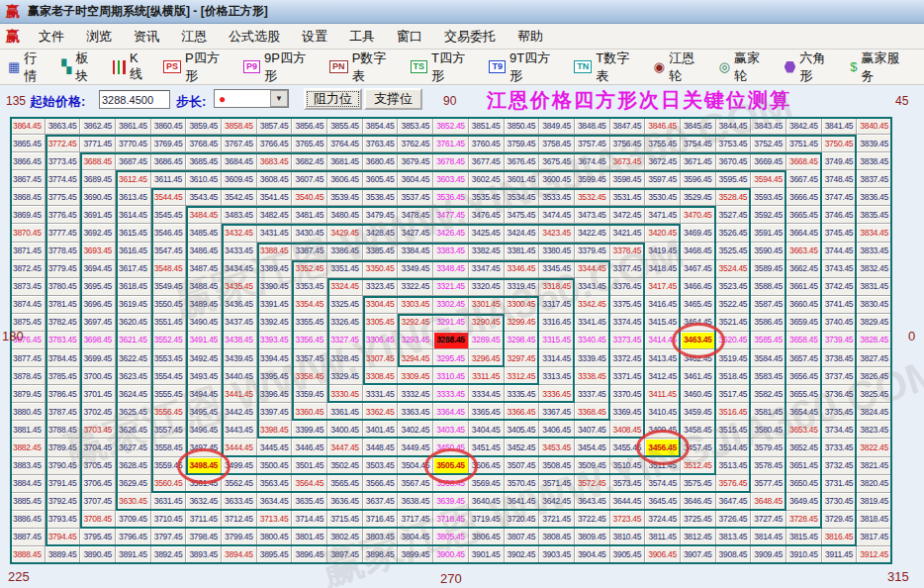 The height and width of the screenshot is (588, 924). I want to click on toolbar-button: ▦行情, so click(28, 67).